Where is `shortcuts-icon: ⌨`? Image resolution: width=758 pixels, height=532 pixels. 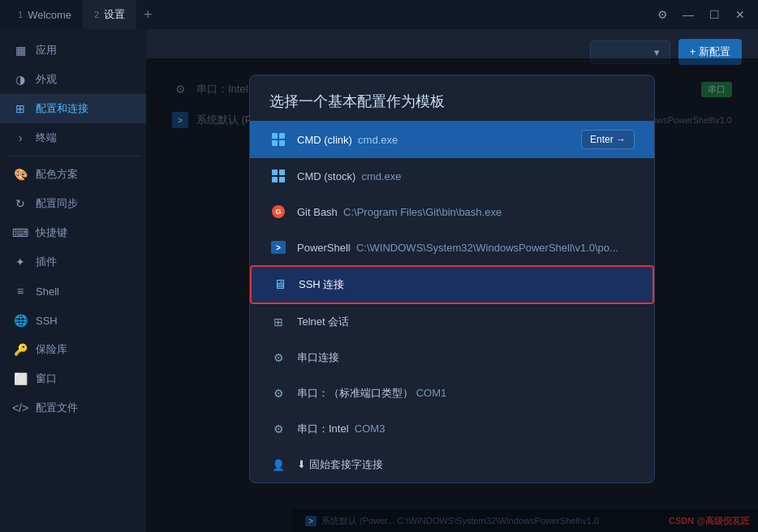 shortcuts-icon: ⌨ is located at coordinates (20, 233).